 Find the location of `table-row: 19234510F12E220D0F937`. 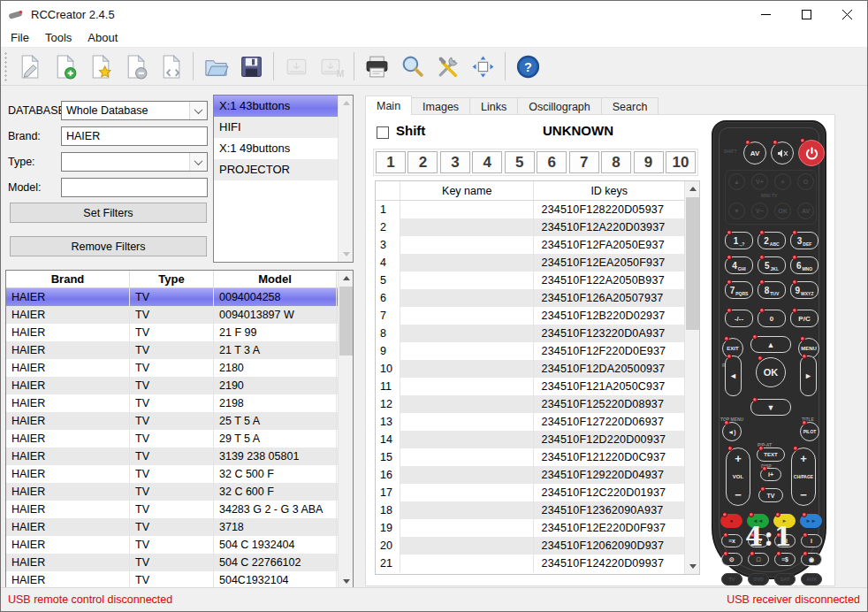

table-row: 19234510F12E220D0F937 is located at coordinates (530, 528).